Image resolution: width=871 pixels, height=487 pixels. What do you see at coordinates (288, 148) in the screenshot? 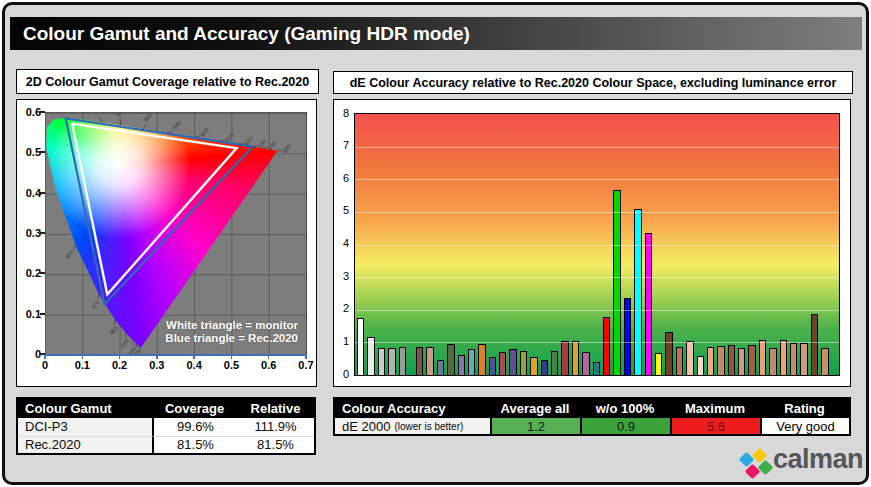
I see `wavelength-label: 680` at bounding box center [288, 148].